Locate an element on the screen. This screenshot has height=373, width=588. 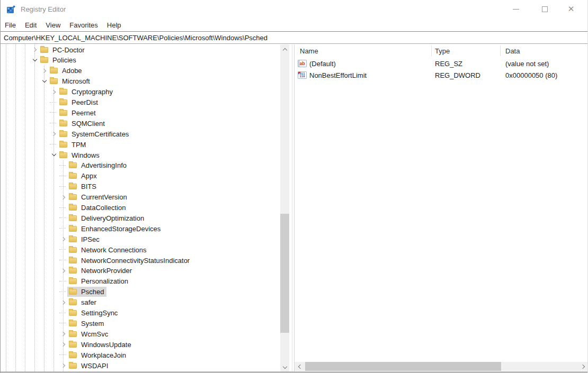
menu-view: View is located at coordinates (55, 25).